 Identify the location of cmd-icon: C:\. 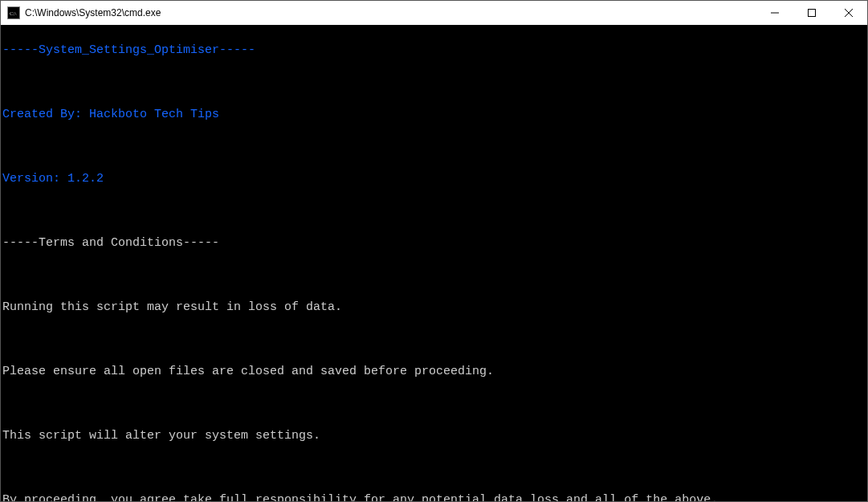
(14, 13).